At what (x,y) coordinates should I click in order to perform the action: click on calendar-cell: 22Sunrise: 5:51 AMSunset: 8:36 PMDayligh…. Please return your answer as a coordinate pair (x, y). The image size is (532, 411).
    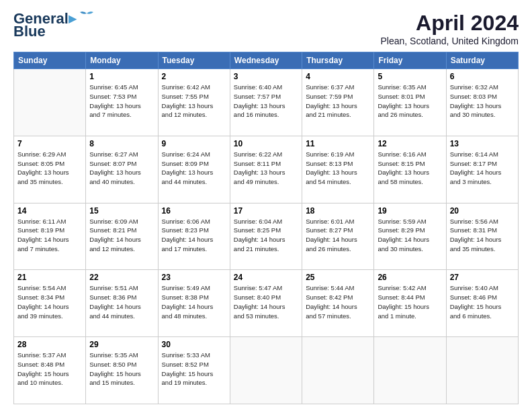
    Looking at the image, I should click on (122, 304).